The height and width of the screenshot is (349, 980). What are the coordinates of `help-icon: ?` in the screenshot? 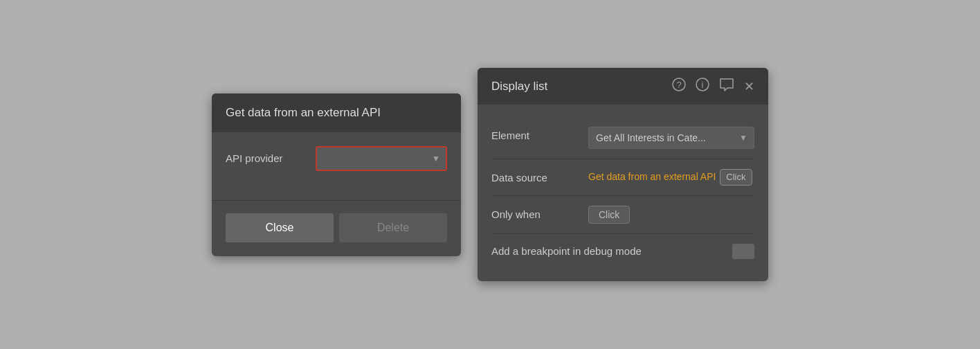 It's located at (679, 86).